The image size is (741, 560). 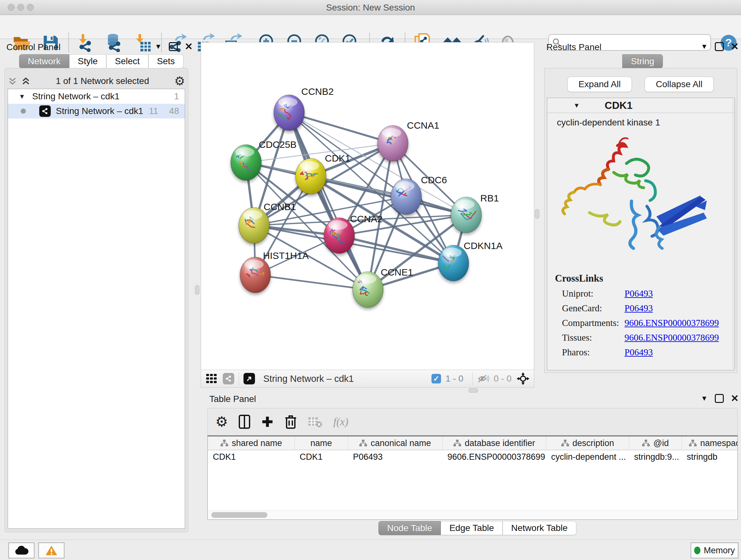 What do you see at coordinates (370, 8) in the screenshot?
I see `window-title: Session: New Session` at bounding box center [370, 8].